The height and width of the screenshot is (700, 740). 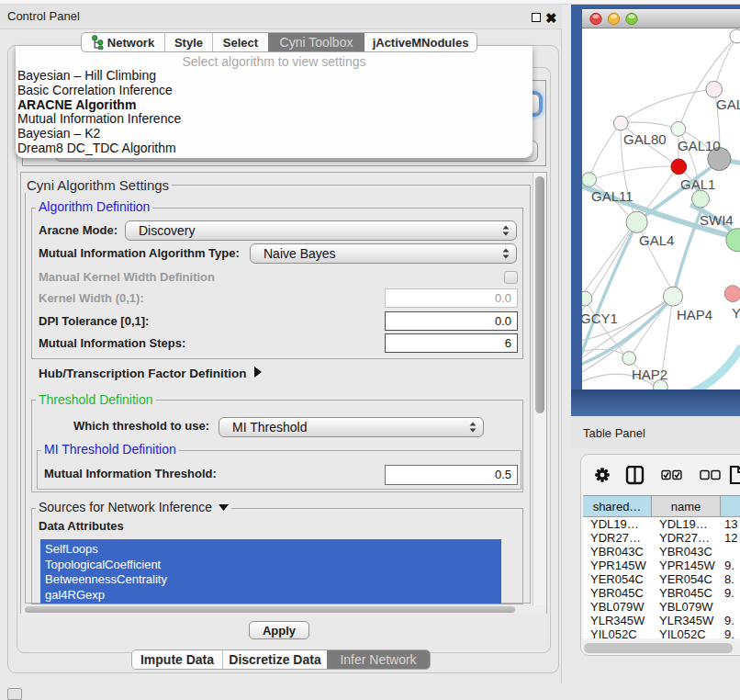 What do you see at coordinates (645, 140) in the screenshot?
I see `svg-text: GAL80` at bounding box center [645, 140].